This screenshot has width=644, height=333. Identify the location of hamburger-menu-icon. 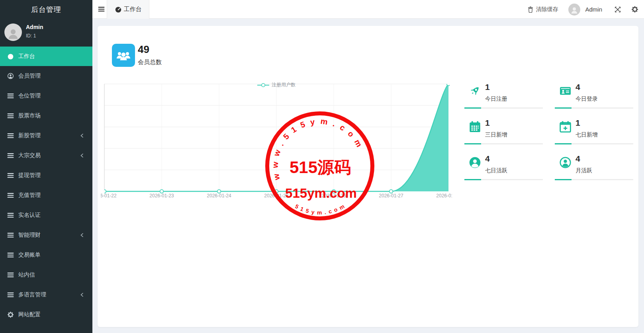
(101, 9).